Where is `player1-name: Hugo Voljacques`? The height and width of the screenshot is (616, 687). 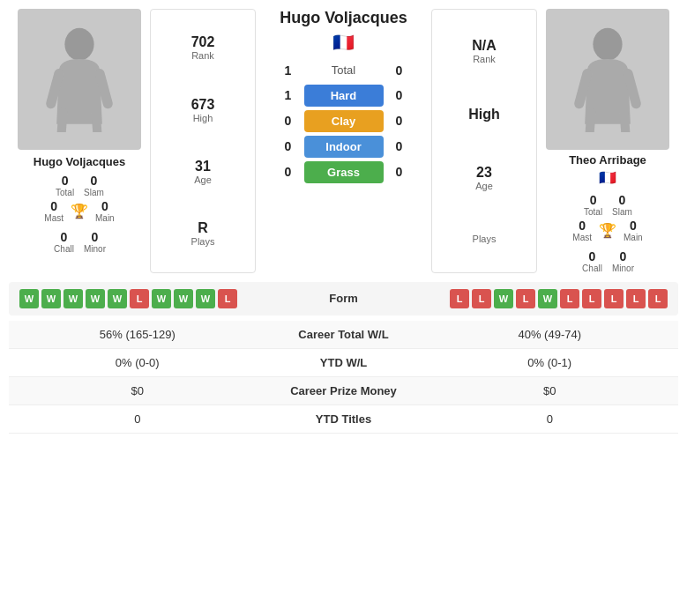
player1-name: Hugo Voljacques is located at coordinates (79, 162).